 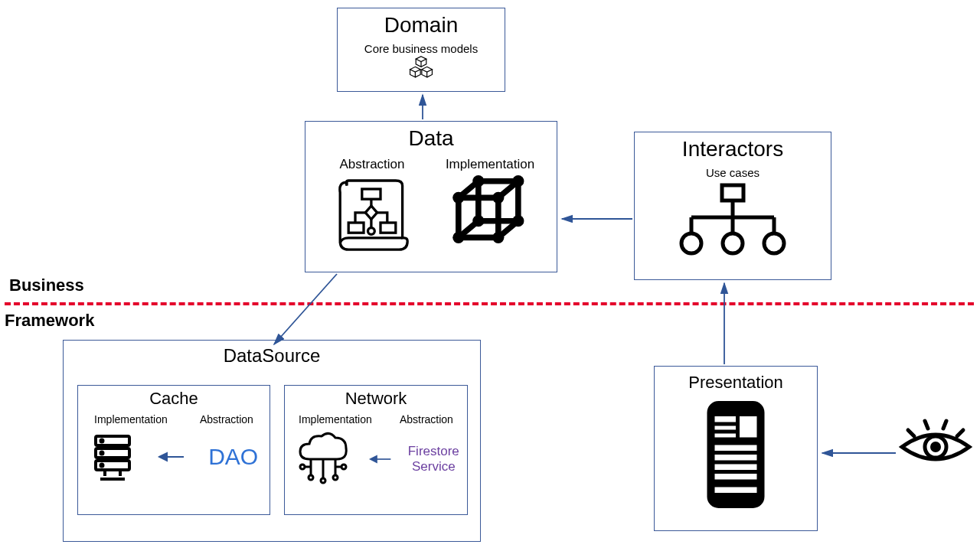 What do you see at coordinates (421, 49) in the screenshot?
I see `domain-subtitle: Core business models` at bounding box center [421, 49].